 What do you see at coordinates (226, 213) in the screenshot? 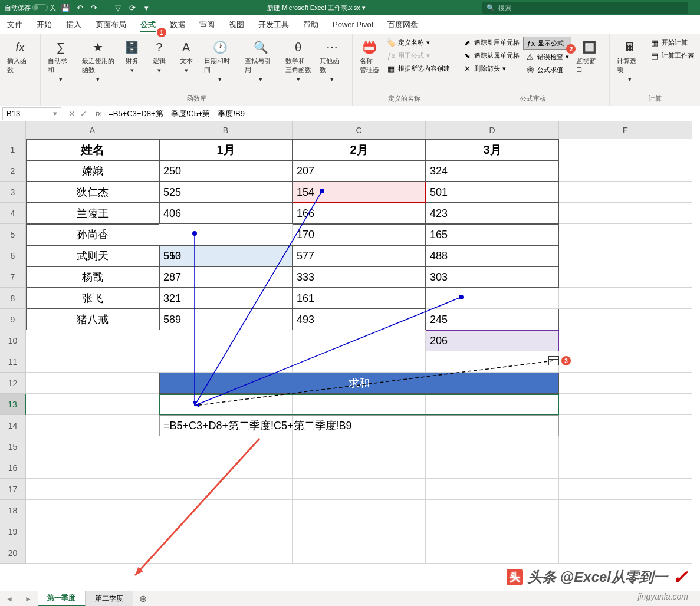
I see `cell-B4: 406` at bounding box center [226, 213].